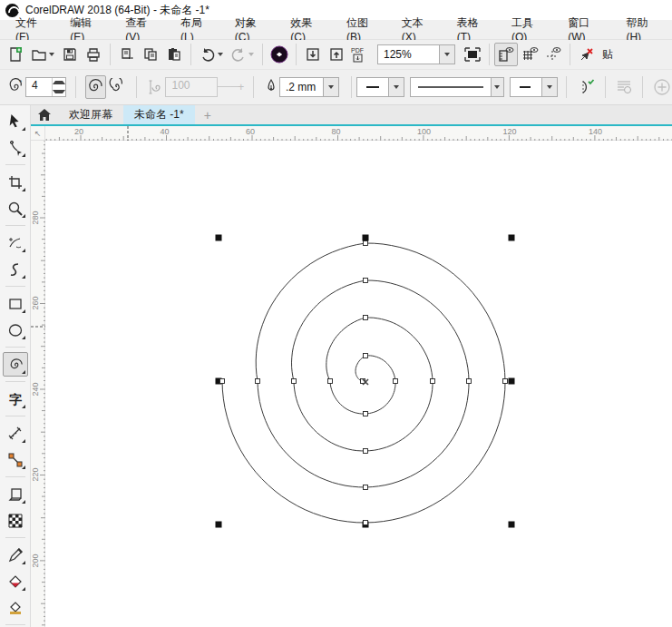  What do you see at coordinates (15, 608) in the screenshot?
I see `smart-fill-tool` at bounding box center [15, 608].